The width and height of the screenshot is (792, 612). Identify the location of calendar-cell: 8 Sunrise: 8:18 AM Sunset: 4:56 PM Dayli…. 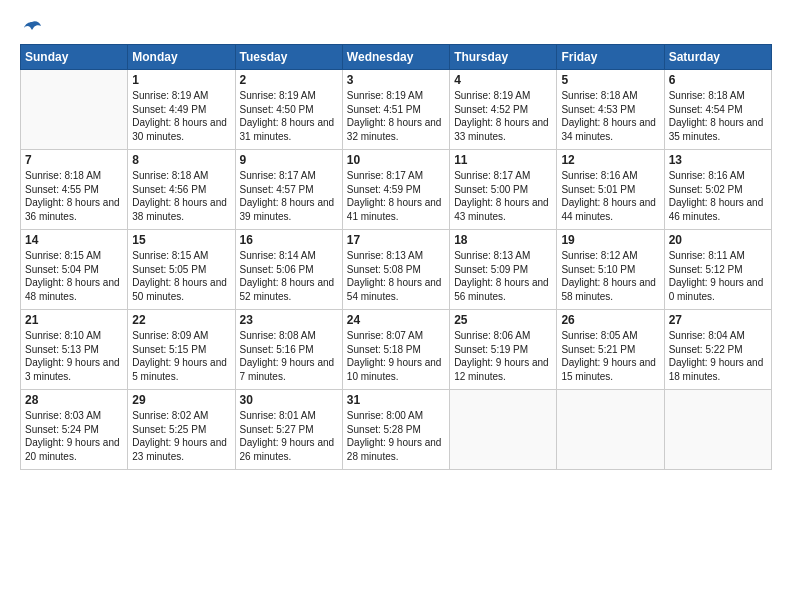
(182, 190).